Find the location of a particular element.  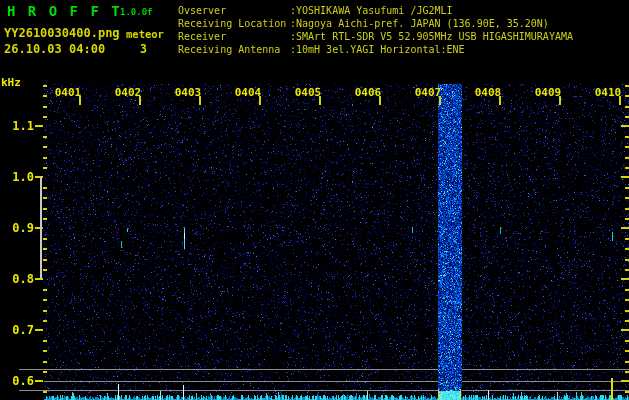

version-label: 1.0.0f is located at coordinates (136, 12).